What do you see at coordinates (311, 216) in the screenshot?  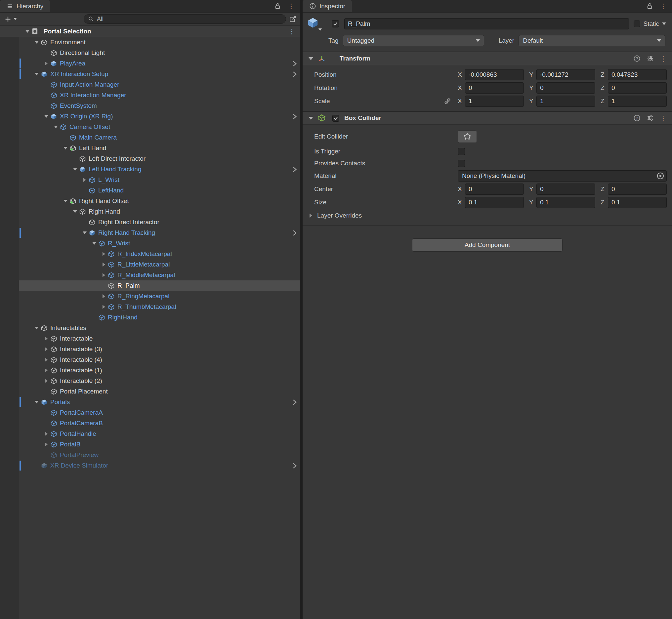 I see `layer-overrides-foldout` at bounding box center [311, 216].